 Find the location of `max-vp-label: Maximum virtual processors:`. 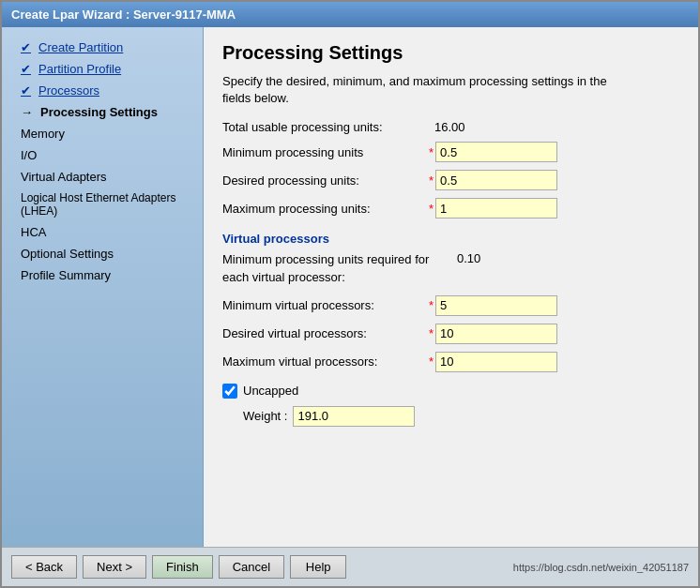

max-vp-label: Maximum virtual processors: is located at coordinates (326, 362).